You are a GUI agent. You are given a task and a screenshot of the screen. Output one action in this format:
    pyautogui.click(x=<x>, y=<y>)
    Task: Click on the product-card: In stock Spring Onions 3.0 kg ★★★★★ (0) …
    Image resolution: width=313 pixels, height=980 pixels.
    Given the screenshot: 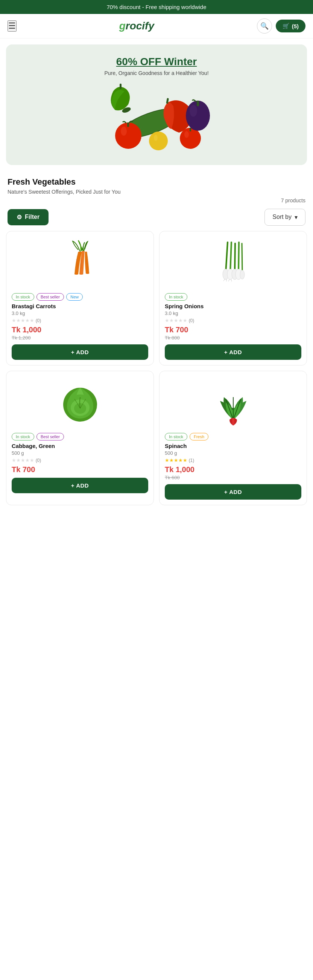 What is the action you would take?
    pyautogui.click(x=233, y=298)
    